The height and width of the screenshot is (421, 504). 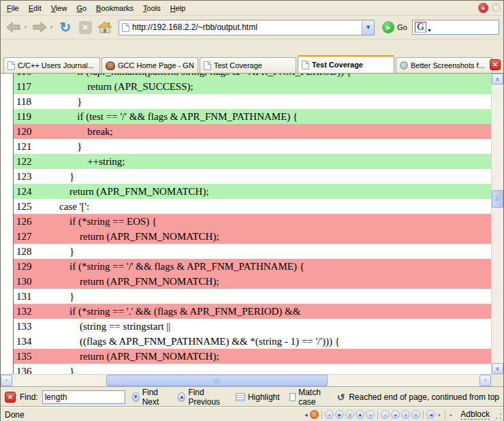 What do you see at coordinates (484, 8) in the screenshot?
I see `software-update-icon: ▲` at bounding box center [484, 8].